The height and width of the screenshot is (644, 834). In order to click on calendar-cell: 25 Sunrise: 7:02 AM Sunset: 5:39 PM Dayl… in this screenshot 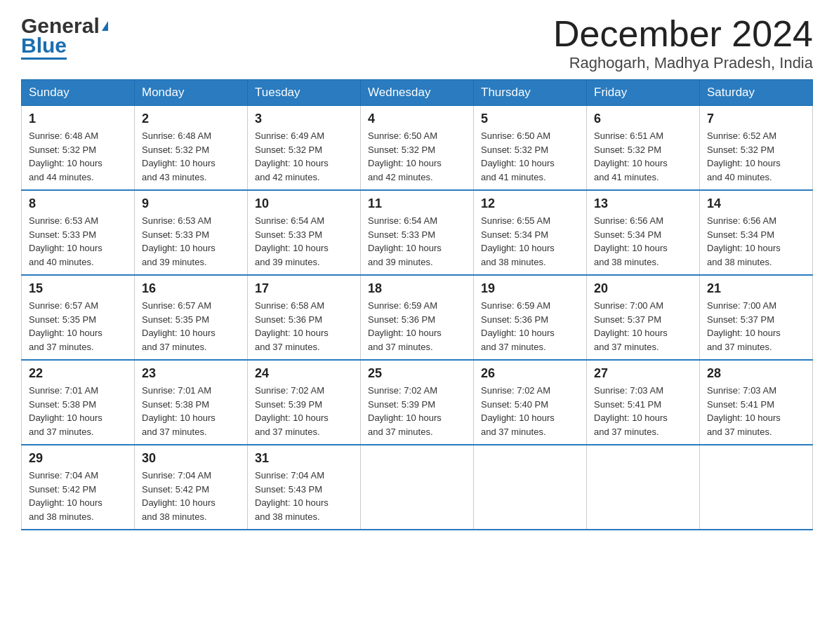, I will do `click(417, 403)`.